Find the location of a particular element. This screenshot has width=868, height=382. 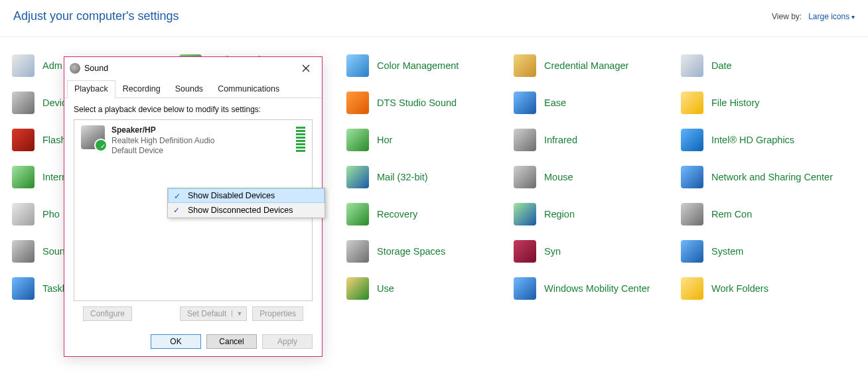

close-icon is located at coordinates (306, 68).